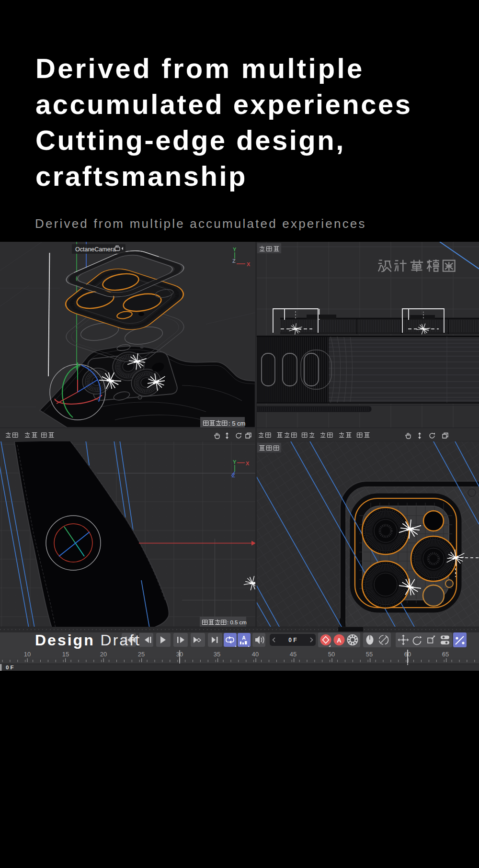  What do you see at coordinates (234, 261) in the screenshot?
I see `svg-text: Z` at bounding box center [234, 261].